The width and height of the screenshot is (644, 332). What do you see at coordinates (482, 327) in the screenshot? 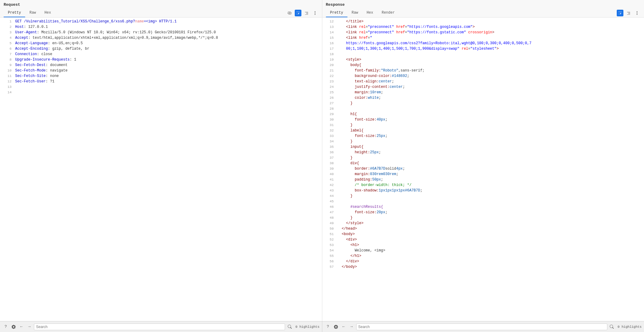
I see `response-search-input` at bounding box center [482, 327].